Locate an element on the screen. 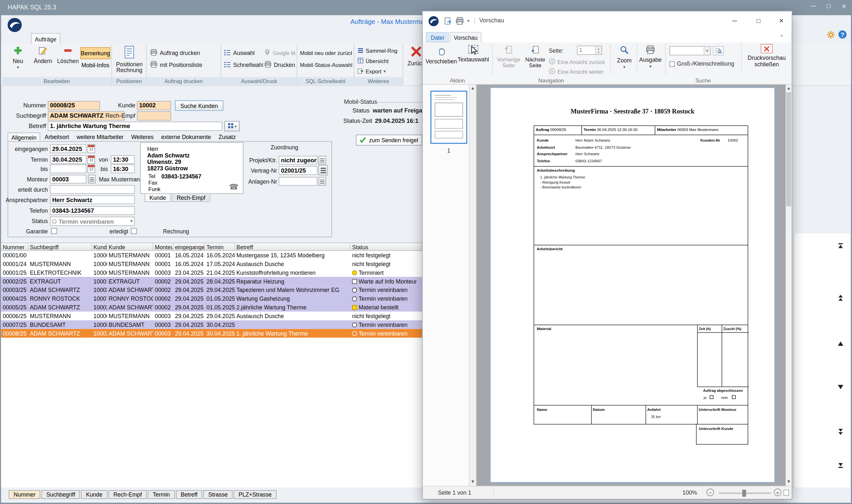  tab-rech-empf: Rech-Empf is located at coordinates (191, 198).